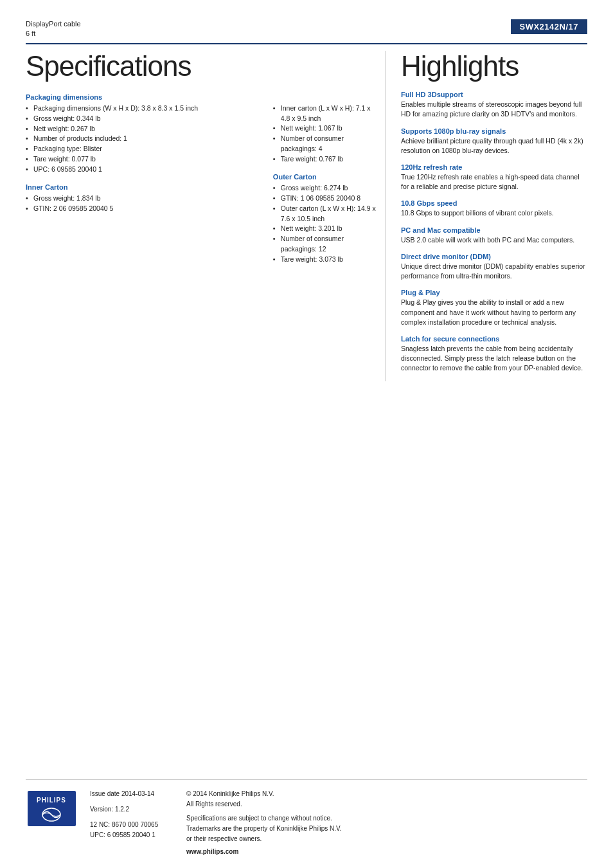  What do you see at coordinates (129, 822) in the screenshot?
I see `footer-col1: Issue date 2014-03-14 Version: 1.2.2 12 …` at bounding box center [129, 822].